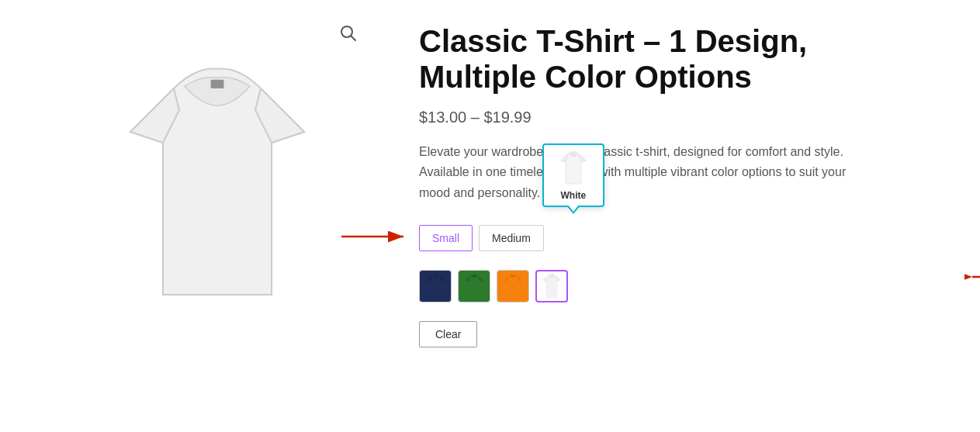 The image size is (980, 432). What do you see at coordinates (684, 118) in the screenshot?
I see `product-price: $13.00 – $19.99` at bounding box center [684, 118].